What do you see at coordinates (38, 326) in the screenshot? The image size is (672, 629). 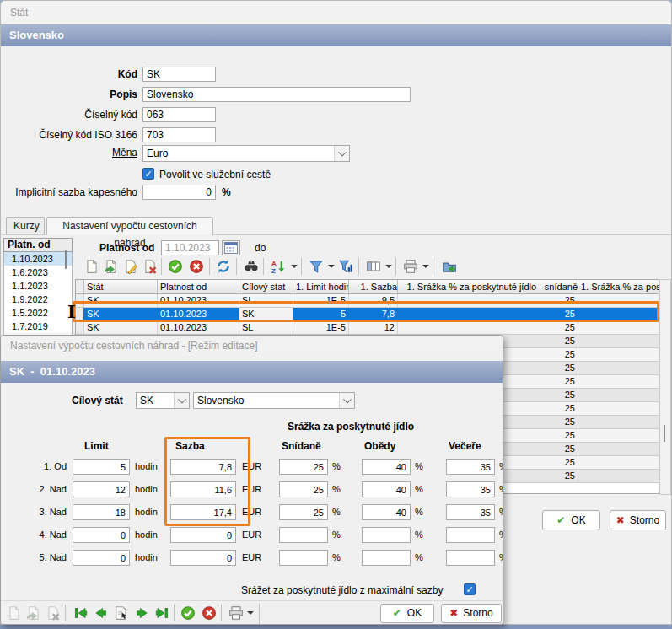 I see `list-item: 1.7.2019` at bounding box center [38, 326].